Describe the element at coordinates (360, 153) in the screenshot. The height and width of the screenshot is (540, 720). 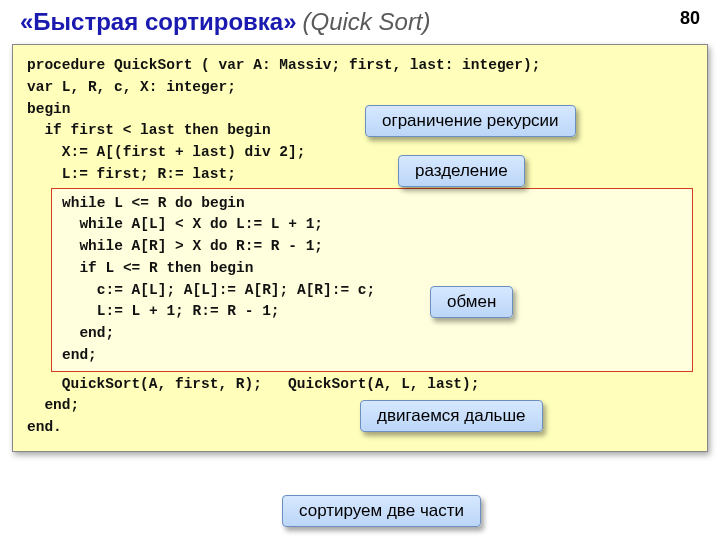
I see `code-line: X:= A[(first + last) div 2];` at that location.